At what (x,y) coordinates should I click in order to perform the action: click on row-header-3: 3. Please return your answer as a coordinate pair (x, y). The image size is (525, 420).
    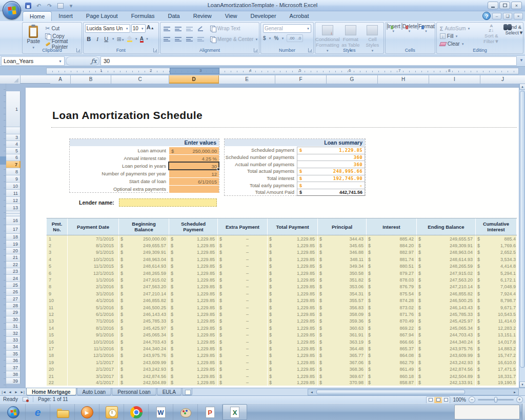
    Looking at the image, I should click on (13, 137).